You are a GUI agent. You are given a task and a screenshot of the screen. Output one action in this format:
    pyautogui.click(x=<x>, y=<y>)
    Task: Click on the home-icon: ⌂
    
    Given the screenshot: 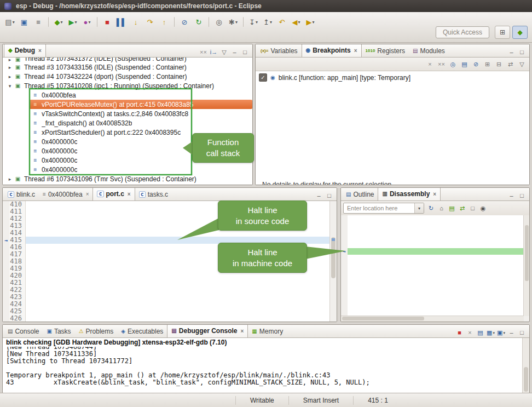 What is the action you would take?
    pyautogui.click(x=441, y=208)
    